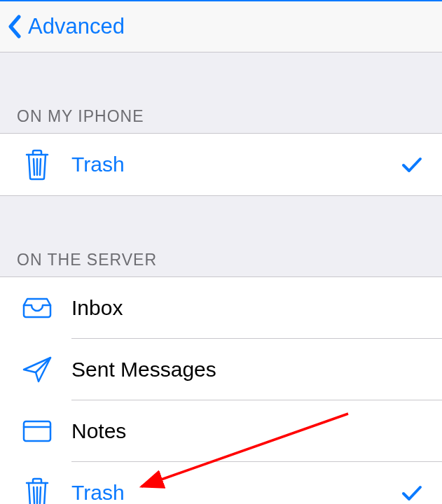 This screenshot has width=442, height=504. I want to click on back-button, so click(15, 27).